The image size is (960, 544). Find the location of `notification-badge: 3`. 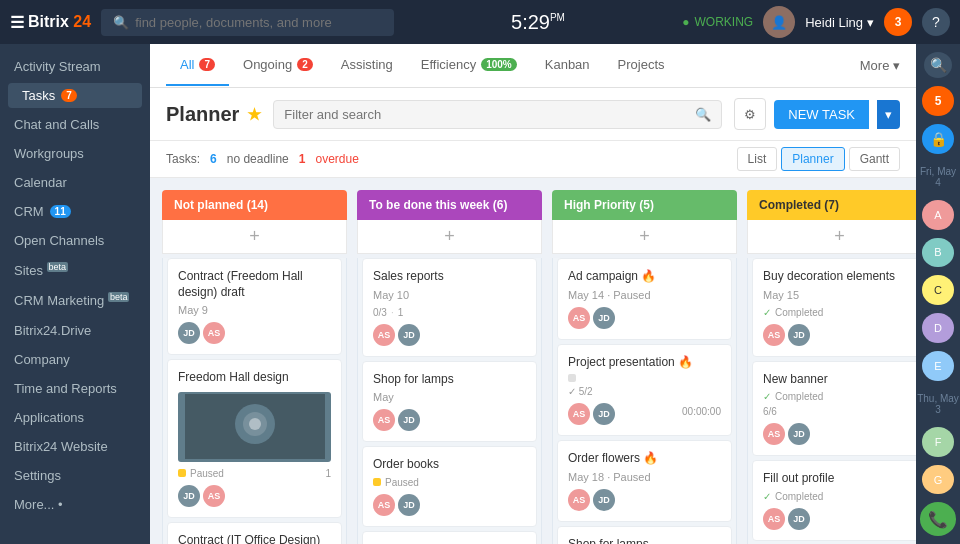

notification-badge: 3 is located at coordinates (898, 22).